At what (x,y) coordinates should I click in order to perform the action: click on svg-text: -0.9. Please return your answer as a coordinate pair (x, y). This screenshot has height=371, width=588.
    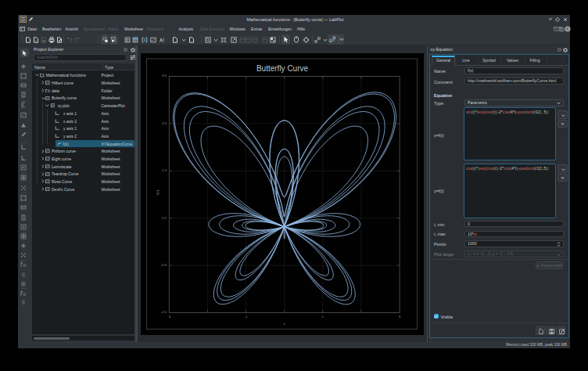
    Looking at the image, I should click on (163, 265).